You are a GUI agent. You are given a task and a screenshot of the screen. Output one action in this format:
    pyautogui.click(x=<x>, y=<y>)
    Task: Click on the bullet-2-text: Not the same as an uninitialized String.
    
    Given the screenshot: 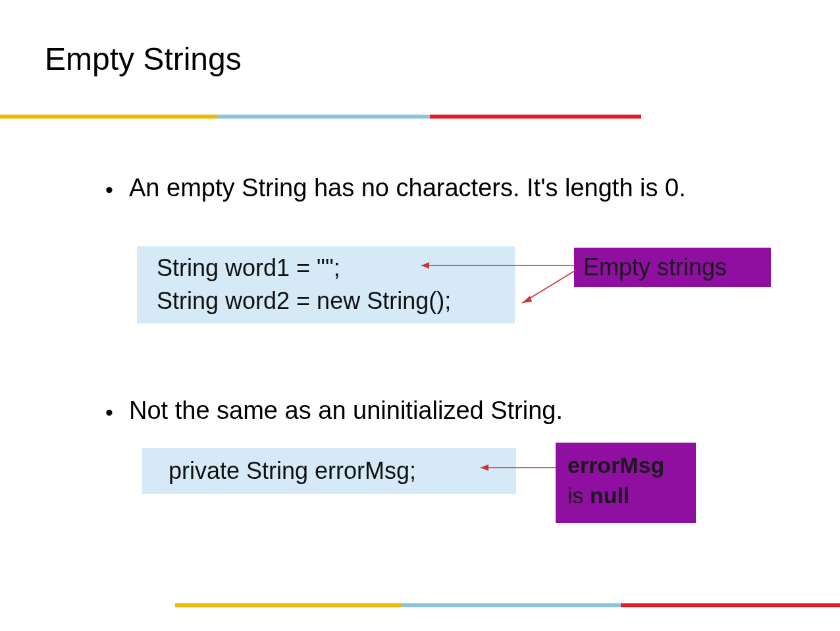 What is the action you would take?
    pyautogui.click(x=346, y=410)
    